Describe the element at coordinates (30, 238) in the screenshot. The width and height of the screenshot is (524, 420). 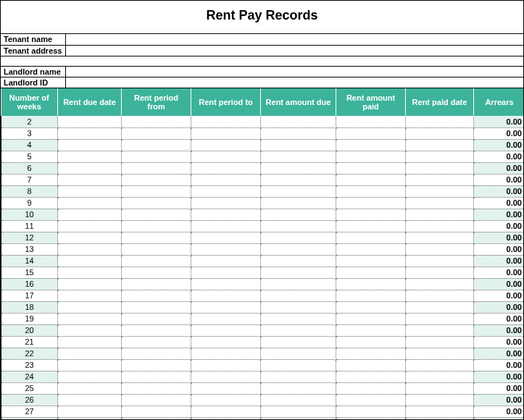
I see `cell-week: 12` at that location.